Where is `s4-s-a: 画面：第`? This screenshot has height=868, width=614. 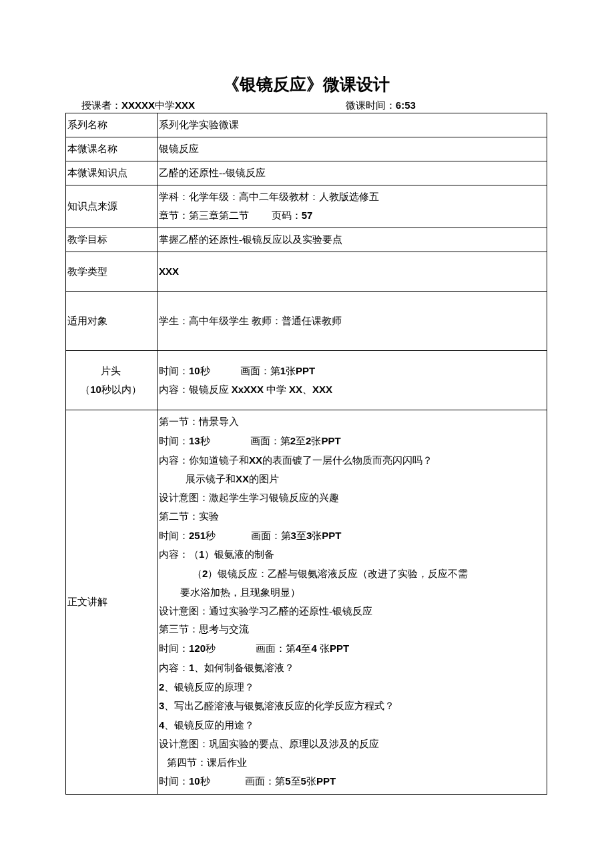 s4-s-a: 画面：第 is located at coordinates (265, 781).